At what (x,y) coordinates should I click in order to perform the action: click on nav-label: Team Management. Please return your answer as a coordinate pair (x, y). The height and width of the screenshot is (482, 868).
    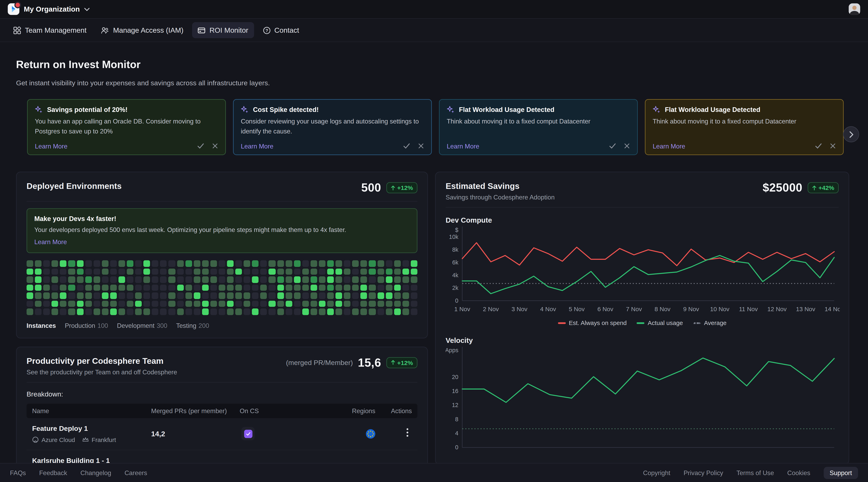
    Looking at the image, I should click on (56, 30).